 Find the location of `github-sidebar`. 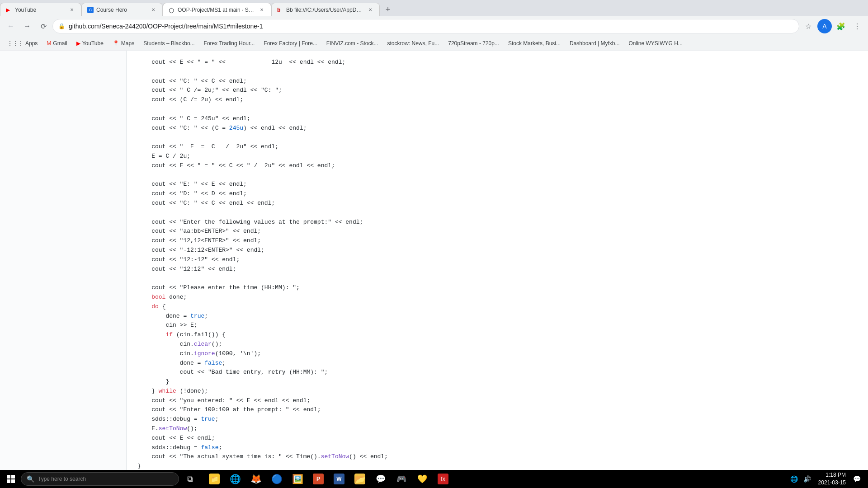

github-sidebar is located at coordinates (63, 260).